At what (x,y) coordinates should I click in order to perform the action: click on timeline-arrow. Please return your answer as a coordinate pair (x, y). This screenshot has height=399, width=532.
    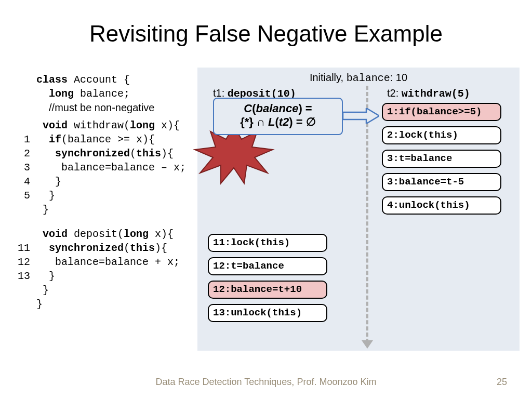
    Looking at the image, I should click on (367, 214).